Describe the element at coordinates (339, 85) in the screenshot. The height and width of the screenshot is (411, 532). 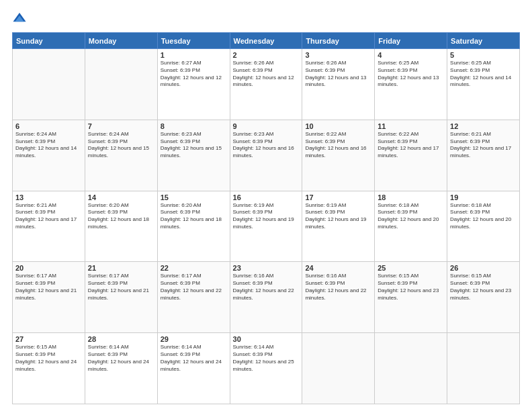
I see `table-row: 3Sunrise: 6:26 AMSunset: 6:39 PMDaylight…` at that location.